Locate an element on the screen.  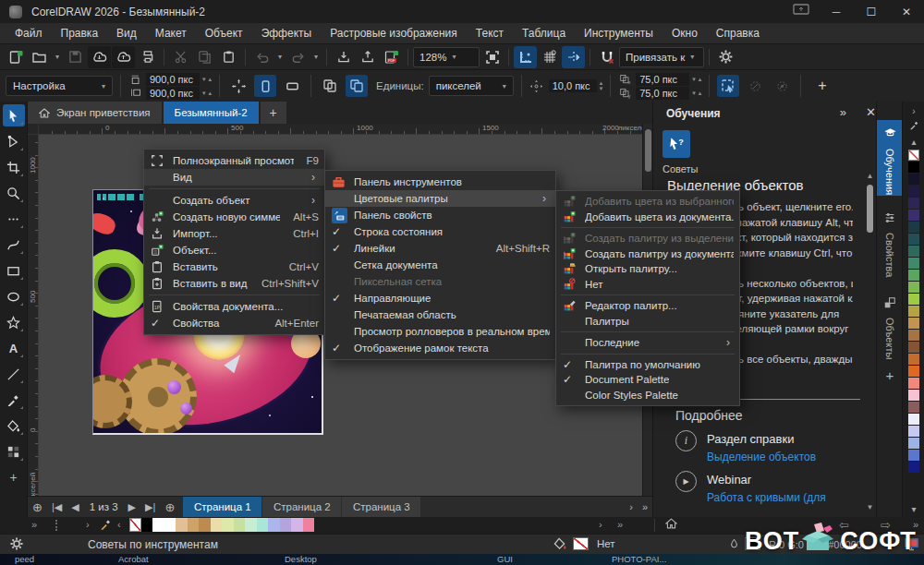
menu-8: Текст is located at coordinates (490, 33).